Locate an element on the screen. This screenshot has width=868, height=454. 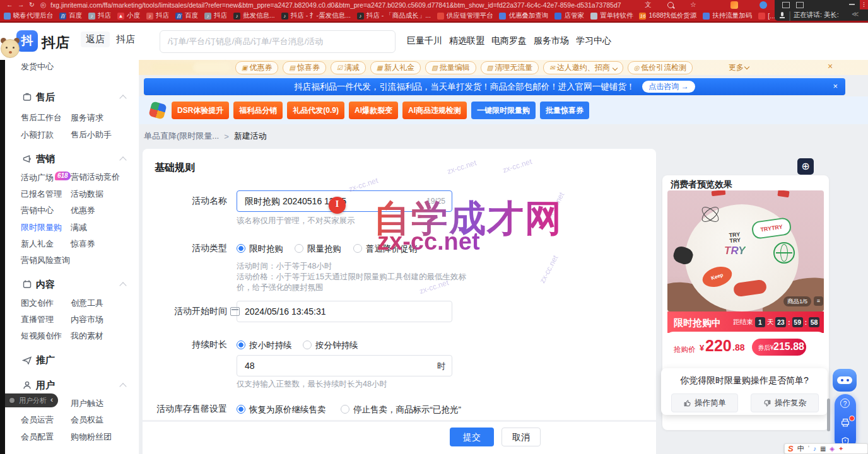
sidebar-item: 创意工具 is located at coordinates (87, 303).